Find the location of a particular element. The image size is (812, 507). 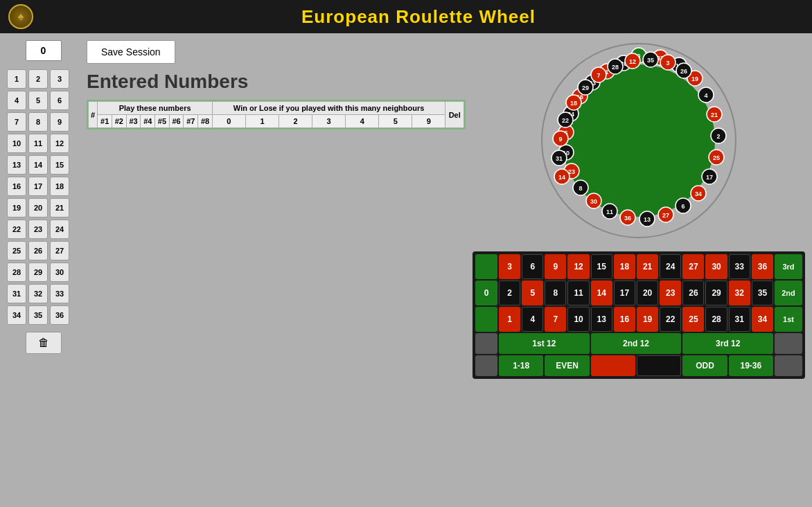

bet-25: 25 is located at coordinates (693, 319).